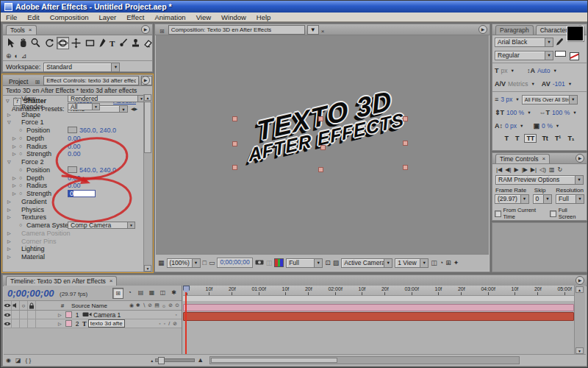 The width and height of the screenshot is (588, 368). Describe the element at coordinates (151, 293) in the screenshot. I see `timeline-option-button-icon: ▦` at that location.